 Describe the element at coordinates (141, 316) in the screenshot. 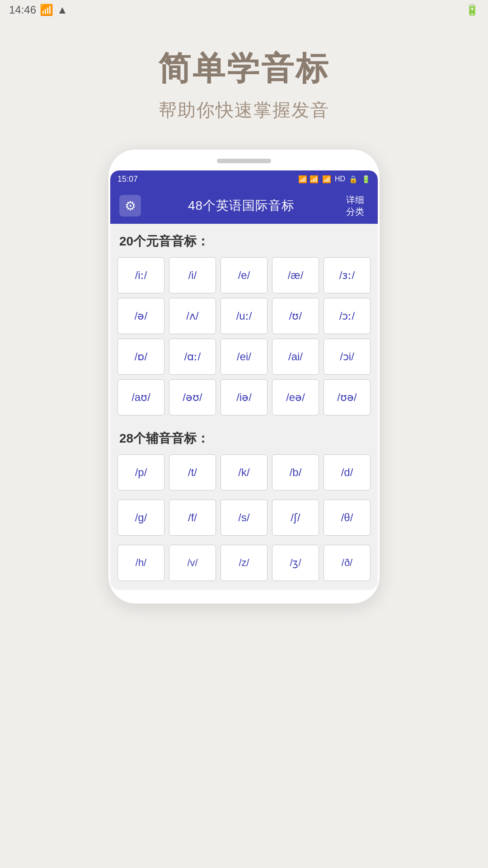

I see `phoneme-cell: /ə/` at that location.